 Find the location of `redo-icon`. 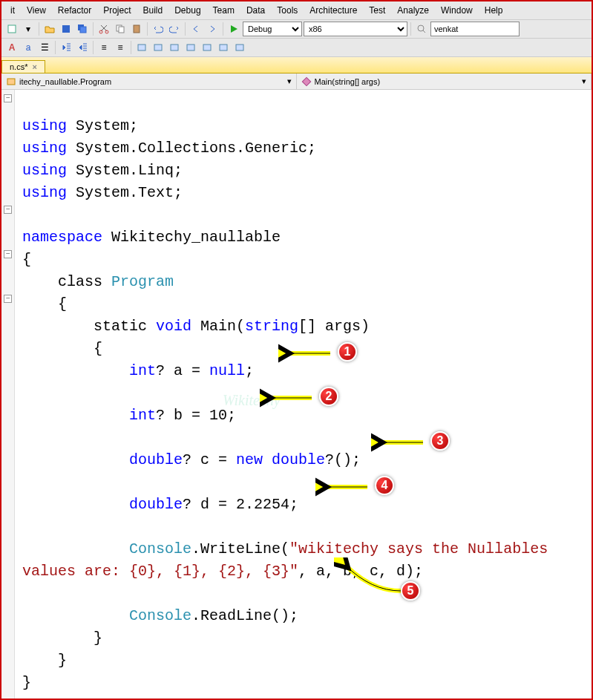

redo-icon is located at coordinates (174, 29).